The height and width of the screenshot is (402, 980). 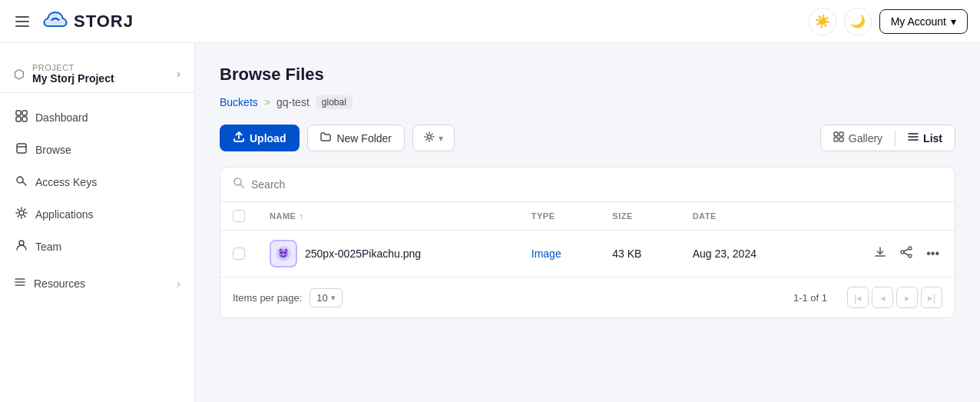 I want to click on sidebar-project-selector: ⬡ Project My Storj Project ›, so click(x=97, y=74).